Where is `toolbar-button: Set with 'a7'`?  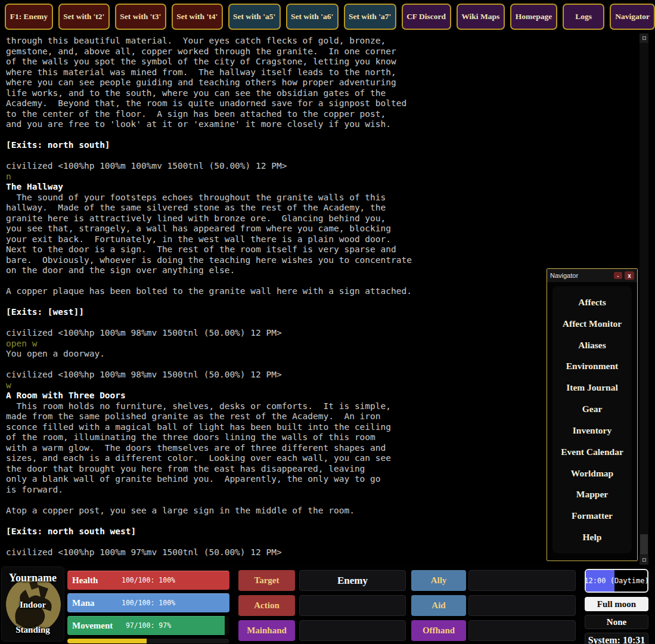
toolbar-button: Set with 'a7' is located at coordinates (370, 17).